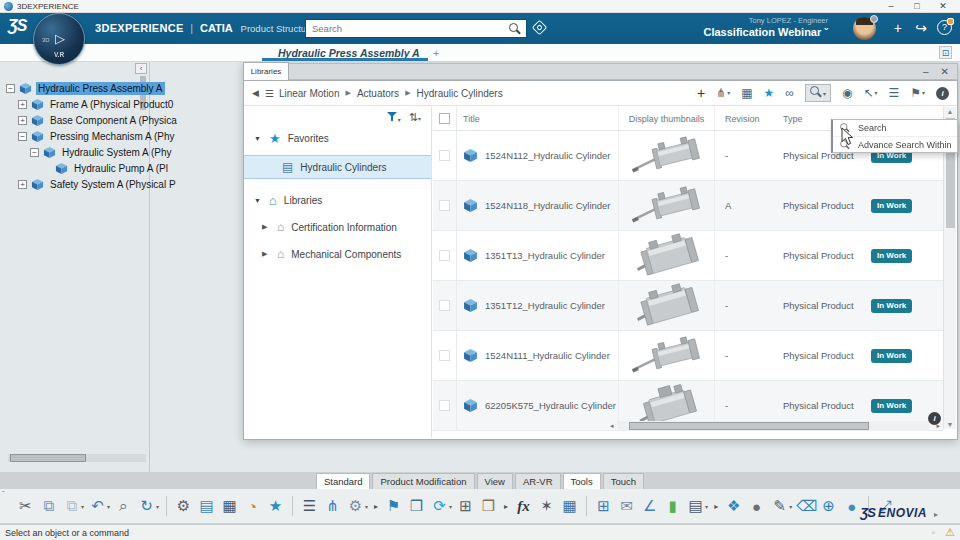 This screenshot has width=960, height=540. What do you see at coordinates (774, 426) in the screenshot?
I see `table-horizontal-scrollbar: ◂ ▸` at bounding box center [774, 426].